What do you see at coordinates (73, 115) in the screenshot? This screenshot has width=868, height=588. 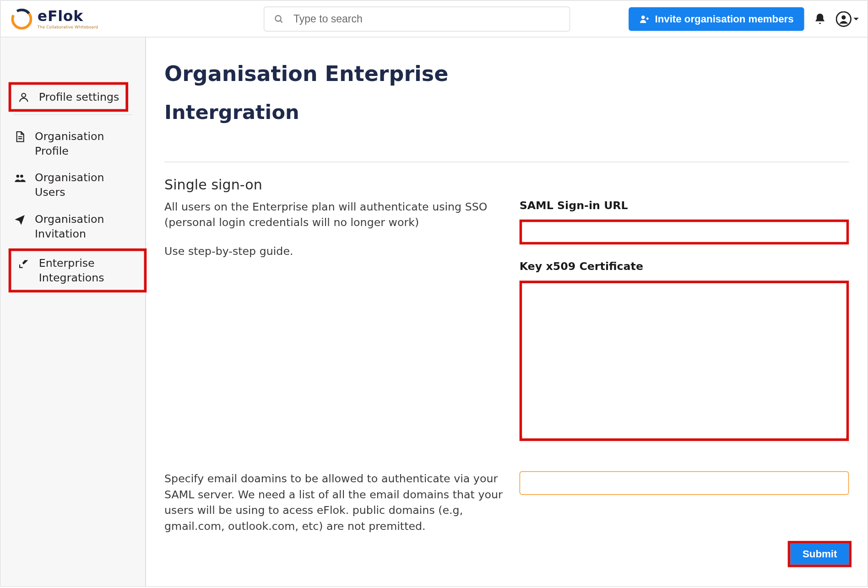 I see `sidebar-separator` at bounding box center [73, 115].